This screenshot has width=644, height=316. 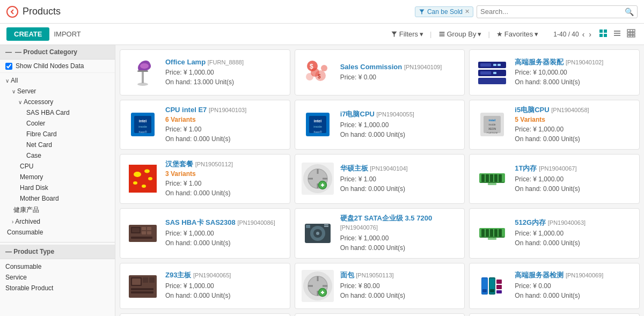 What do you see at coordinates (205, 179) in the screenshot?
I see `product-card-hamburger: 汉堡套餐 [PN19050112] 3 Variants Price: ¥ 1.…` at bounding box center [205, 179].